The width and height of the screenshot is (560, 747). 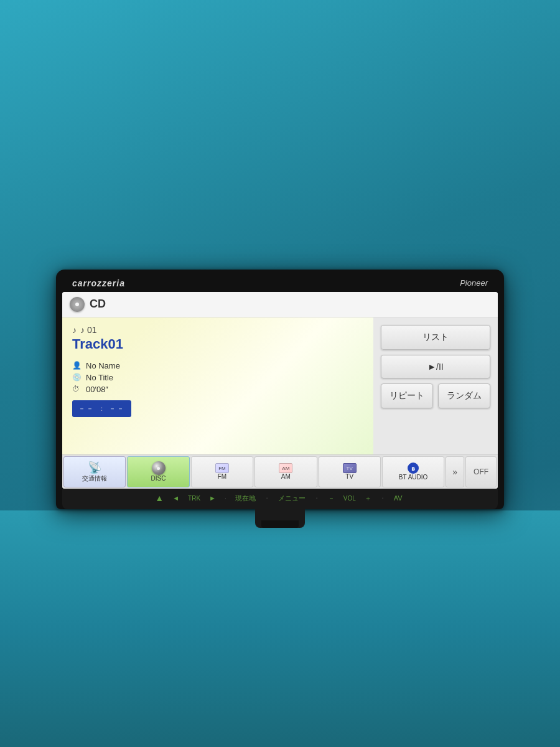 I want to click on hw-vol-plus-btn: ＋, so click(x=368, y=498).